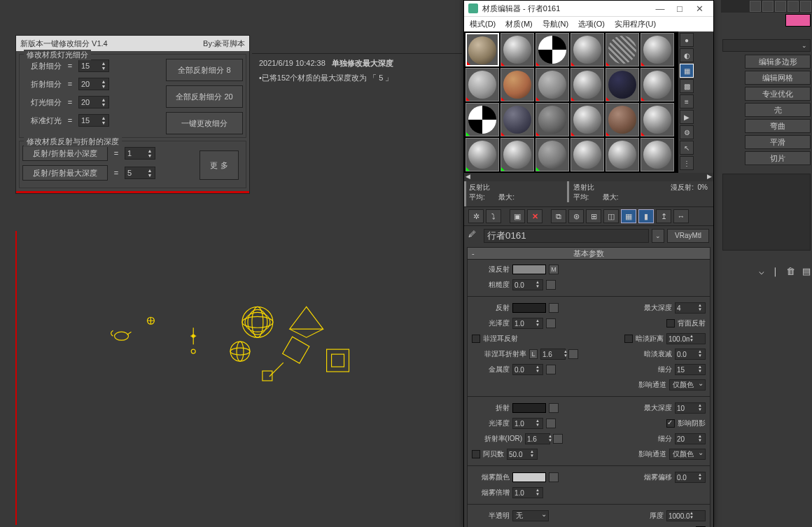  What do you see at coordinates (556, 24) in the screenshot?
I see `menu-nav: 导航(N)` at bounding box center [556, 24].